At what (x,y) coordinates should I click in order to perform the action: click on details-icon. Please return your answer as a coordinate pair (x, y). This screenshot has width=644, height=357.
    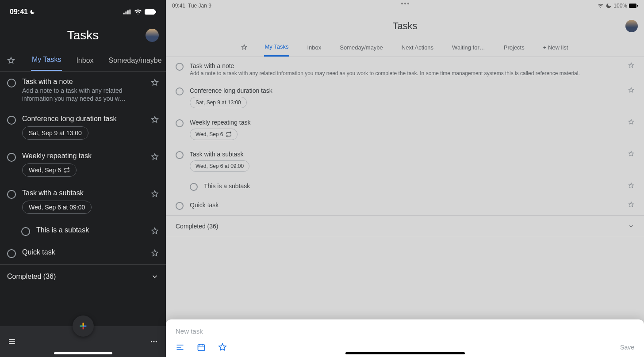
    Looking at the image, I should click on (180, 347).